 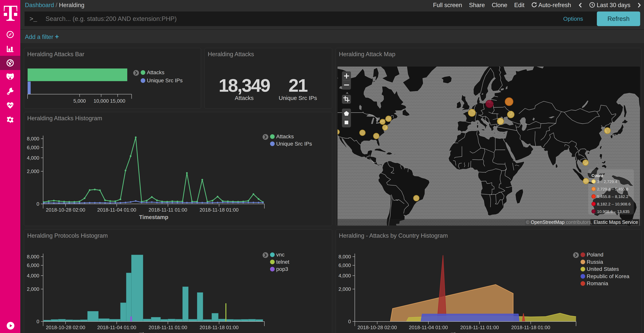 What do you see at coordinates (101, 101) in the screenshot?
I see `svg-text: 10,000` at bounding box center [101, 101].